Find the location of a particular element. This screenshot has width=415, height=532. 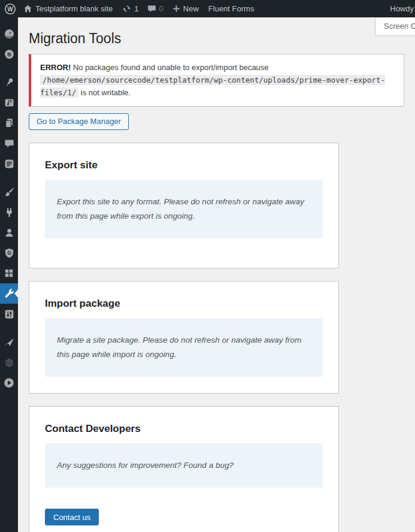

comments-menu: 0 is located at coordinates (156, 8).